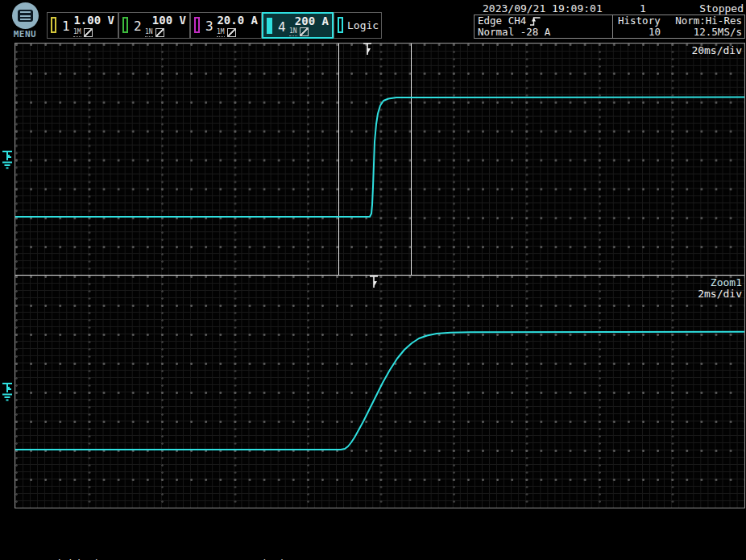 The height and width of the screenshot is (560, 746). Describe the element at coordinates (269, 26) in the screenshot. I see `channel-4-color-swatch` at that location.